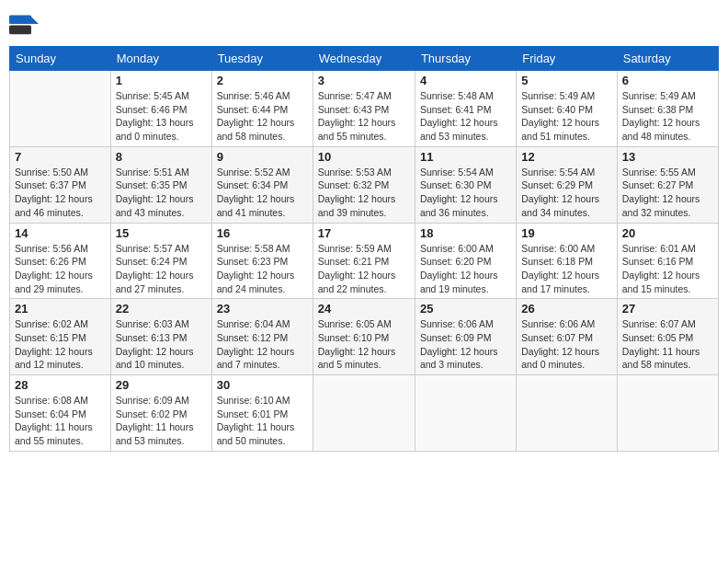  Describe the element at coordinates (262, 337) in the screenshot. I see `calendar-cell: 23Sunrise: 6:04 AMSunset: 6:12 PMDayligh…` at that location.